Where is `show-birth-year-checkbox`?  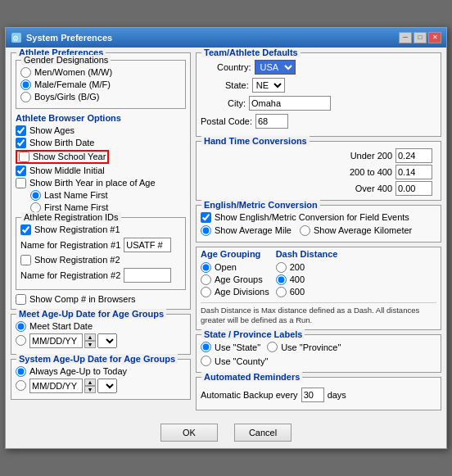 show-birth-year-checkbox is located at coordinates (21, 184).